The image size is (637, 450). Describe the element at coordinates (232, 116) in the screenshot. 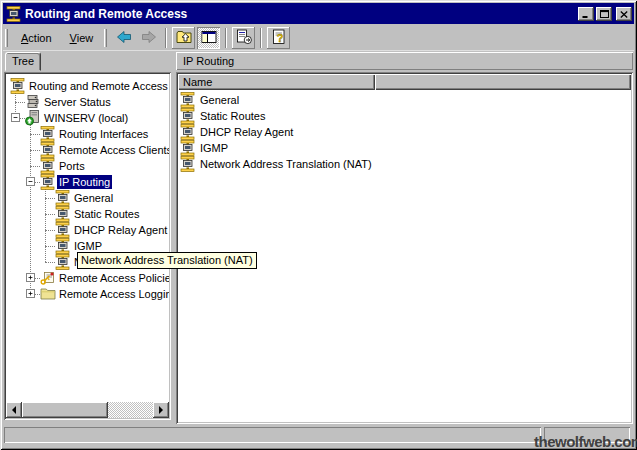

I see `list-item-label: Static Routes` at that location.